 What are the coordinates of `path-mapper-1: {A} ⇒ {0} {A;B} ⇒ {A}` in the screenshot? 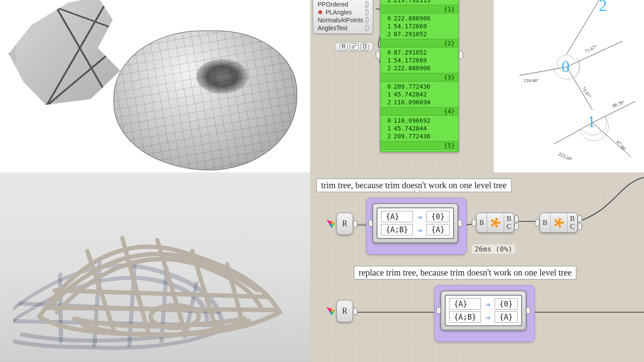 It's located at (415, 223).